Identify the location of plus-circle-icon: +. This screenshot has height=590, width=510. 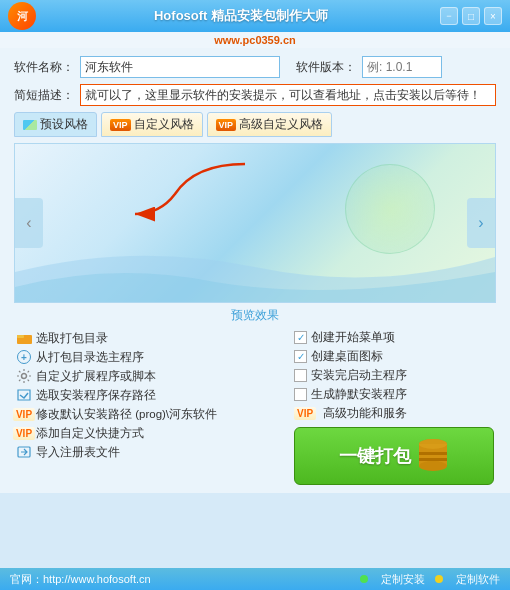
(24, 357).